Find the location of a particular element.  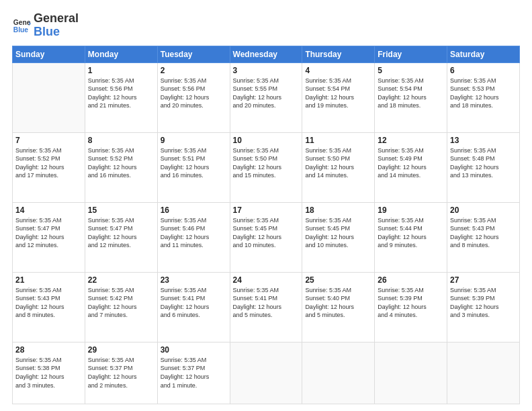

day-number: 14 is located at coordinates (48, 210).